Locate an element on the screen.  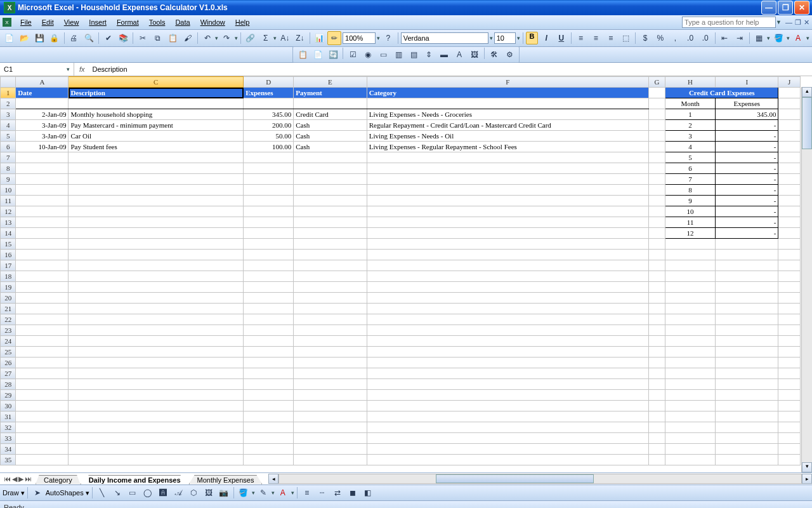
header-cc-title: Credit Card Expenses is located at coordinates (722, 93).